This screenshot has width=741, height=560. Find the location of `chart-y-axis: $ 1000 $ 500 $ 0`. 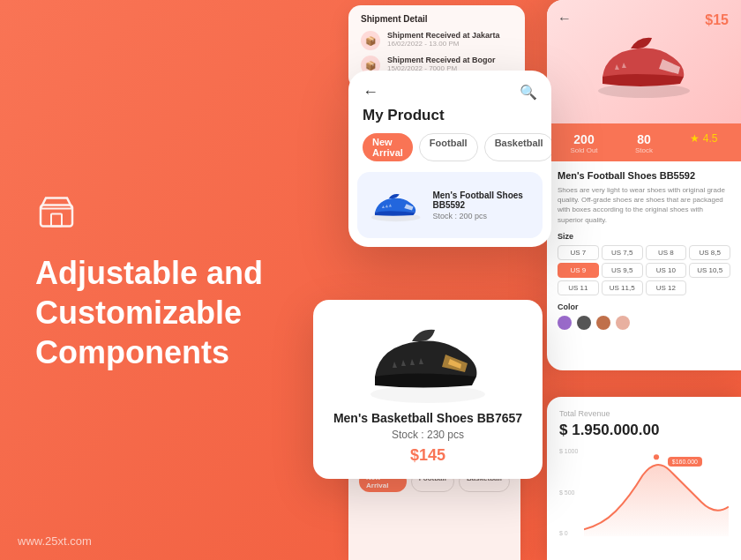

chart-y-axis: $ 1000 $ 500 $ 0 is located at coordinates (568, 492).